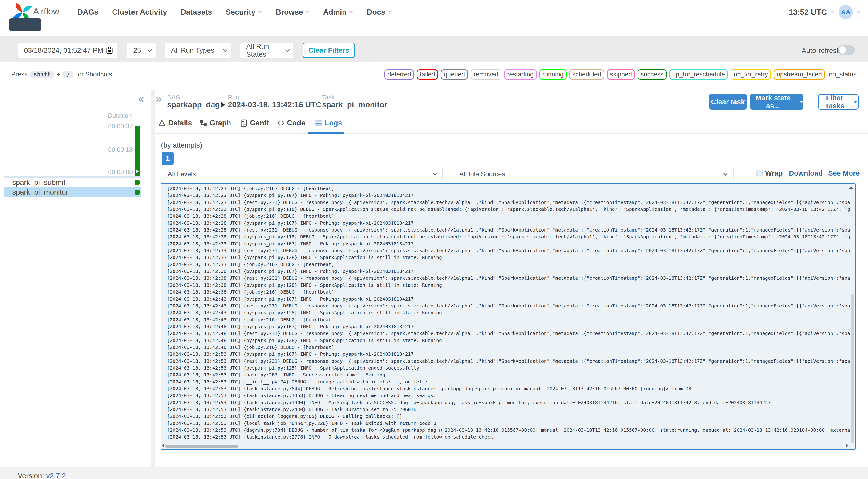  Describe the element at coordinates (72, 192) in the screenshot. I see `task-row-spark-pi-monitor-selected: spark_pi_monitor` at that location.